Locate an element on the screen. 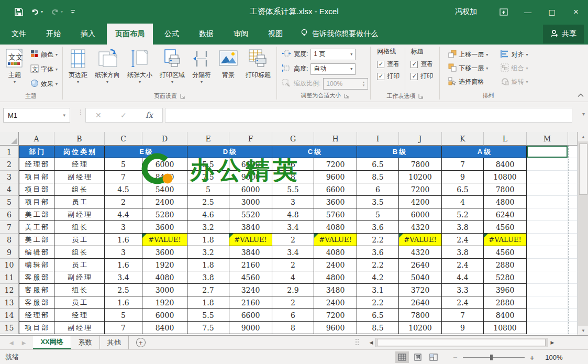 The image size is (588, 364). cell-A7: 美工部 is located at coordinates (37, 227).